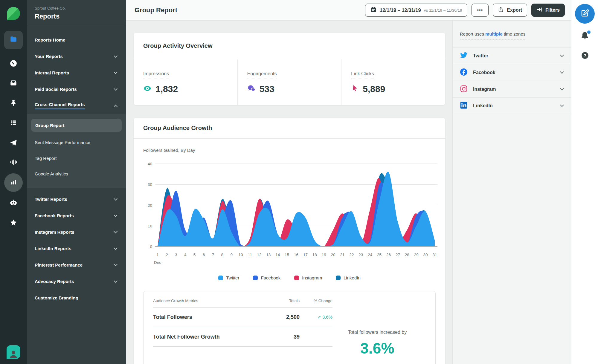 The image size is (598, 364). Describe the element at coordinates (13, 13) in the screenshot. I see `sprout-logo` at that location.